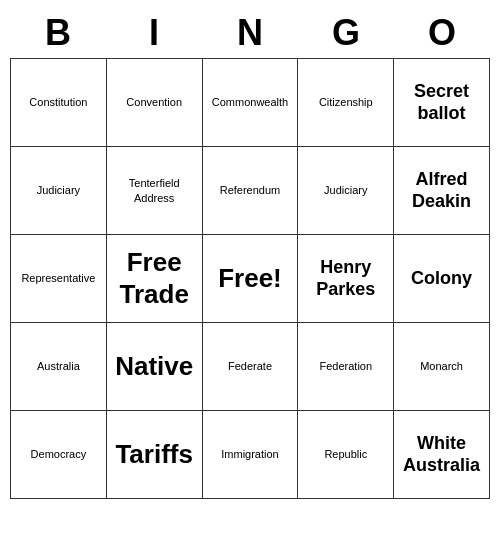 This screenshot has height=544, width=500. What do you see at coordinates (346, 279) in the screenshot?
I see `bingo-cell-13: Henry Parkes` at bounding box center [346, 279].